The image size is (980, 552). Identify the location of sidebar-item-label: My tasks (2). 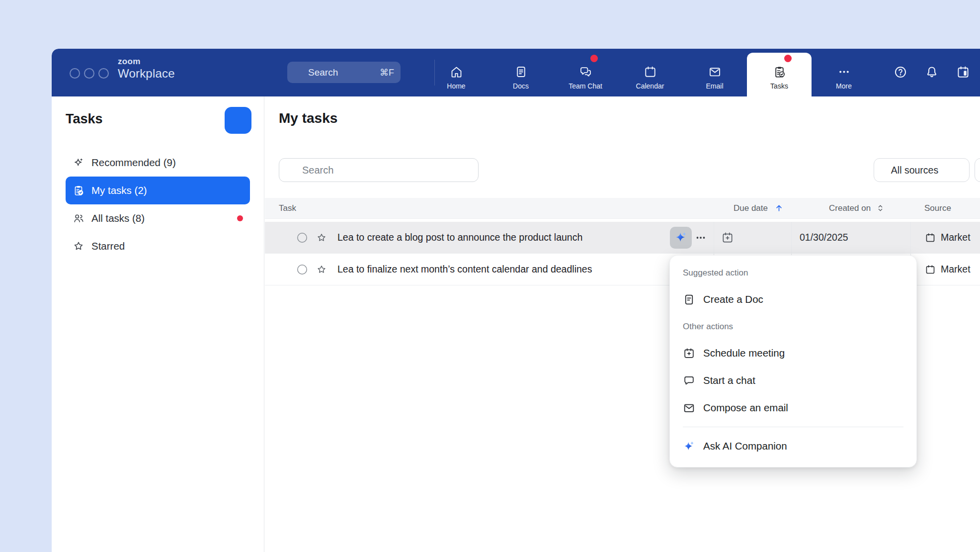
(119, 190).